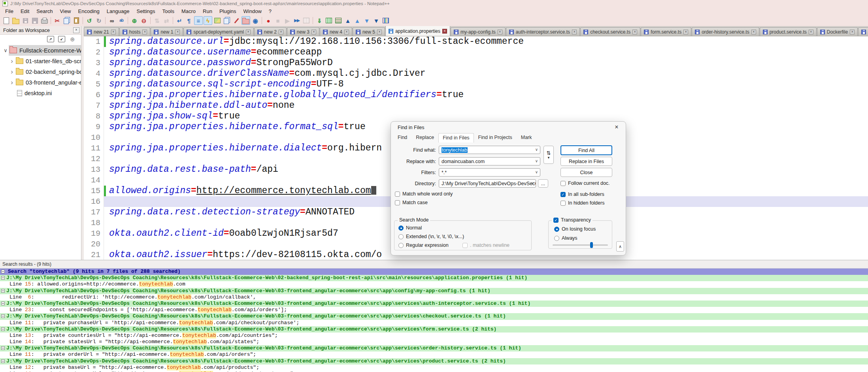 The image size is (868, 372). What do you see at coordinates (376, 21) in the screenshot?
I see `move-to-bottom-button: ▼` at bounding box center [376, 21].